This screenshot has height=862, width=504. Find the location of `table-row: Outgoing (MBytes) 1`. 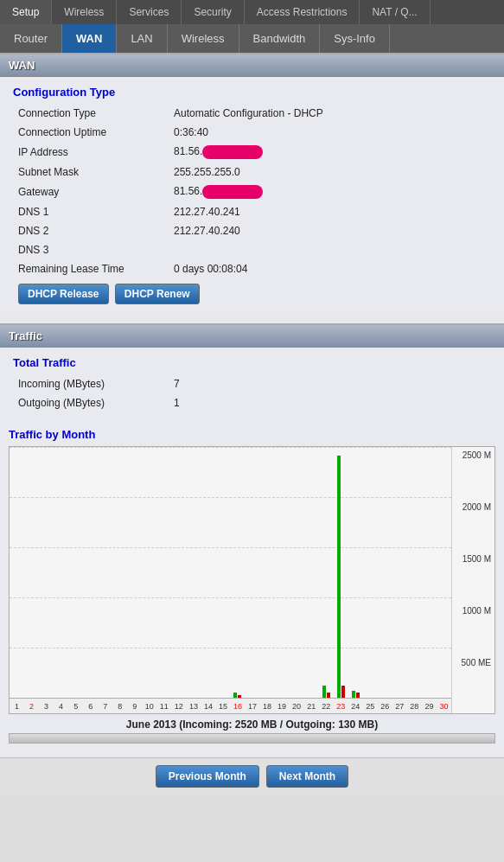

table-row: Outgoing (MBytes) 1 is located at coordinates (252, 403).